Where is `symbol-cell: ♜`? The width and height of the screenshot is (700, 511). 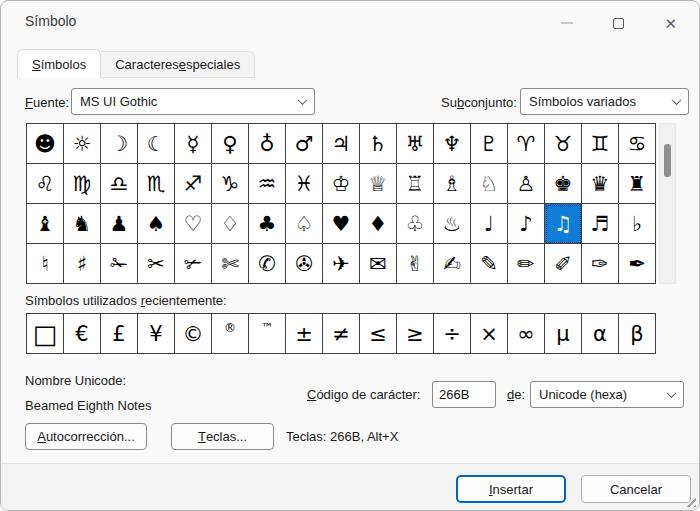 symbol-cell: ♜ is located at coordinates (638, 184).